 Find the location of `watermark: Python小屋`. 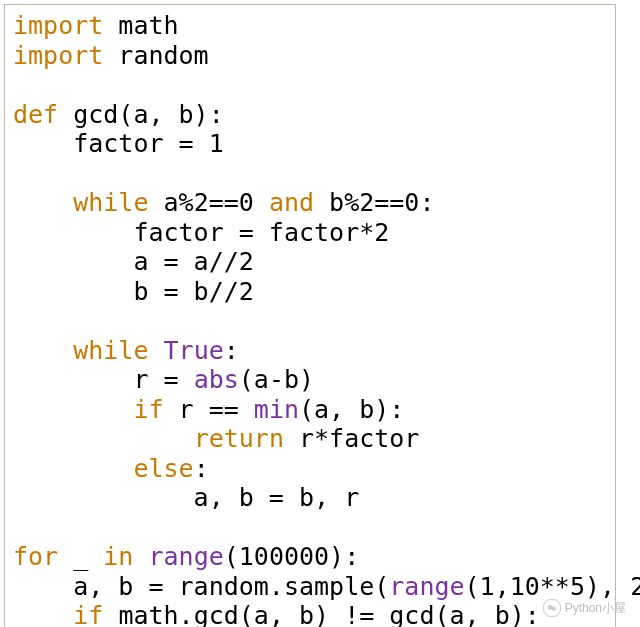

watermark: Python小屋 is located at coordinates (584, 608).